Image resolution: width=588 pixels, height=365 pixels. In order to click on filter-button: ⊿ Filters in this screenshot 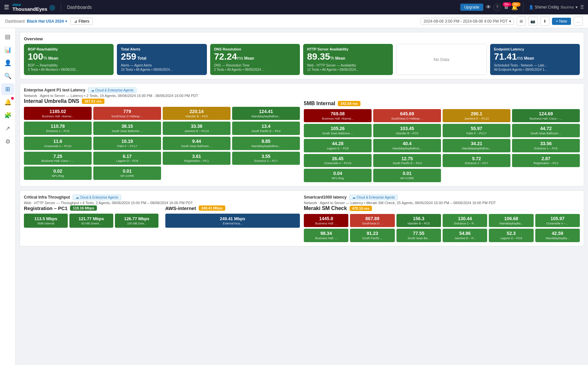, I will do `click(82, 21)`.